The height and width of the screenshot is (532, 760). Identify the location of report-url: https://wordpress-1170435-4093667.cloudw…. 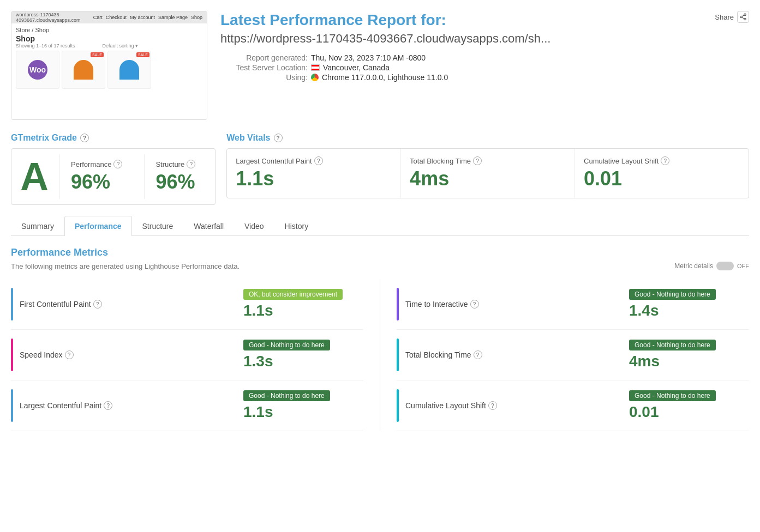
(484, 39).